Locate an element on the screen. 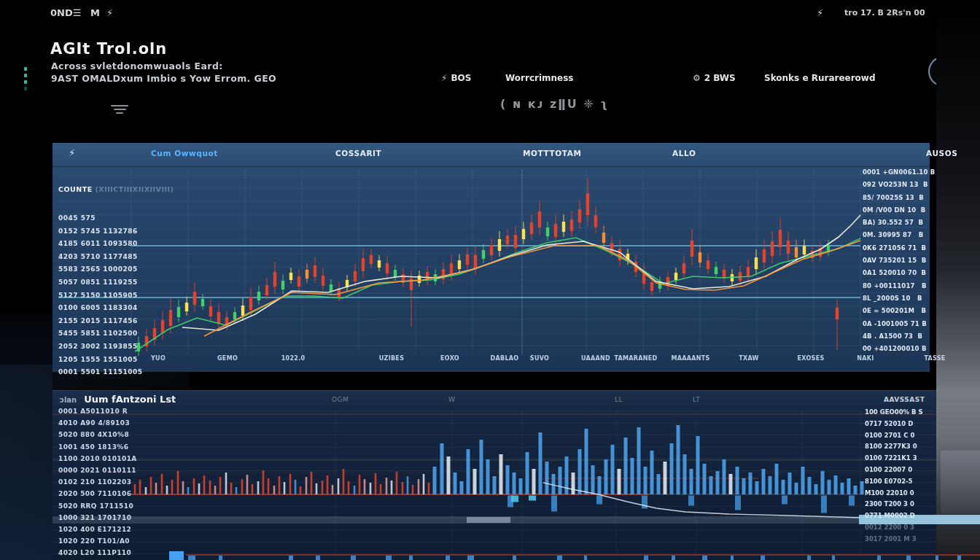  x-axis-label: EOXO is located at coordinates (450, 359).